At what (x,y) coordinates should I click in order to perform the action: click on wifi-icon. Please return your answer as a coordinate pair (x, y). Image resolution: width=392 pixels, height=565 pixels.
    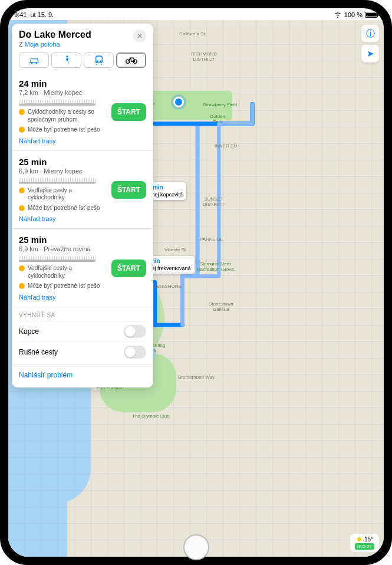
    Looking at the image, I should click on (338, 15).